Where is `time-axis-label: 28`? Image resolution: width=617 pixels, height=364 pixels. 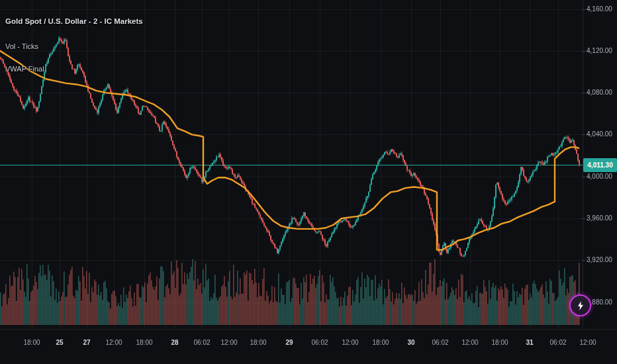
time-axis-label: 28 is located at coordinates (175, 343).